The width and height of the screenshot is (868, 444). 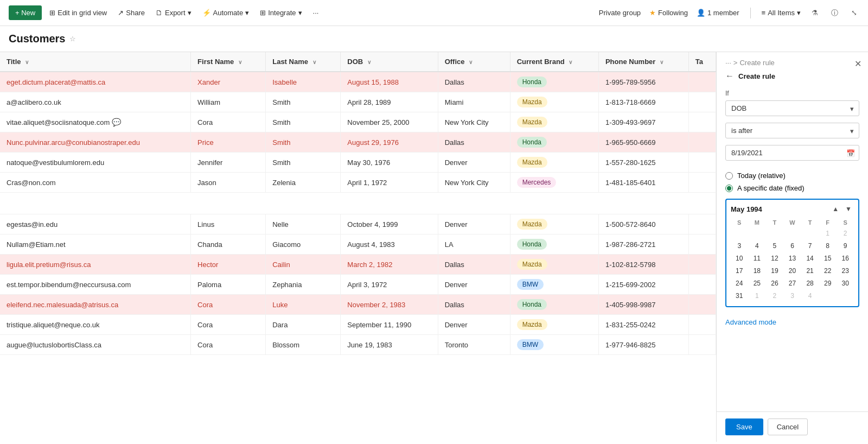 What do you see at coordinates (834, 13) in the screenshot?
I see `info-icon: ⓘ` at bounding box center [834, 13].